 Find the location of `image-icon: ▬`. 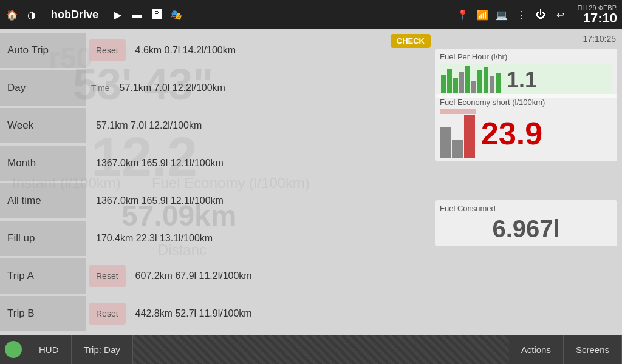

image-icon: ▬ is located at coordinates (137, 15).